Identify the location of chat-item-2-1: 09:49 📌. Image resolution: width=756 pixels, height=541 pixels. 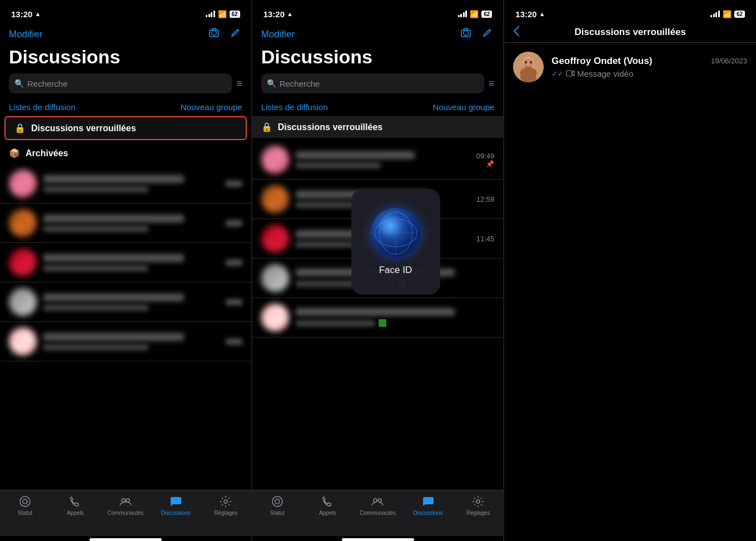
(378, 160).